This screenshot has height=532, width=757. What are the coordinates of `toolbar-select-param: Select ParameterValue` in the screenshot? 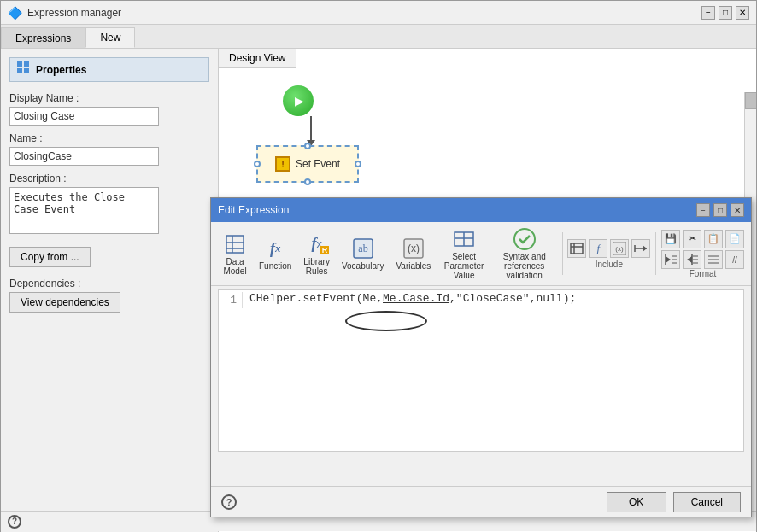 It's located at (463, 254).